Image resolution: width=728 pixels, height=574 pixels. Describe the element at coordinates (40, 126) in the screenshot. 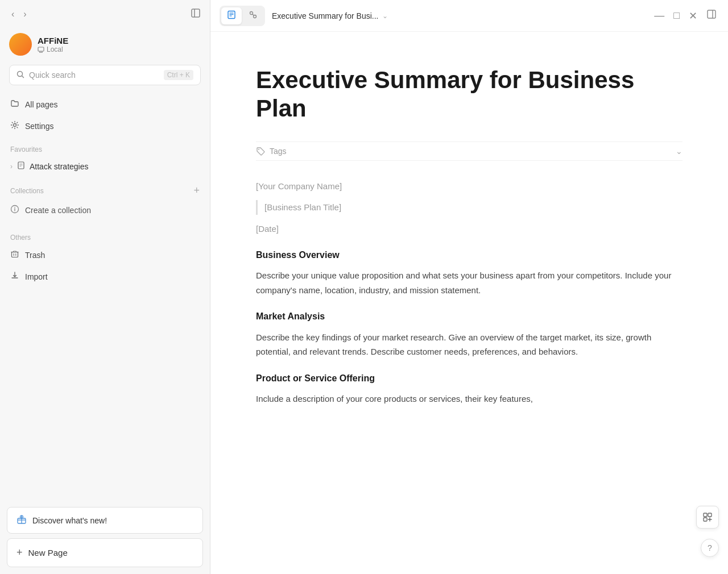

I see `settings-label: Settings` at that location.